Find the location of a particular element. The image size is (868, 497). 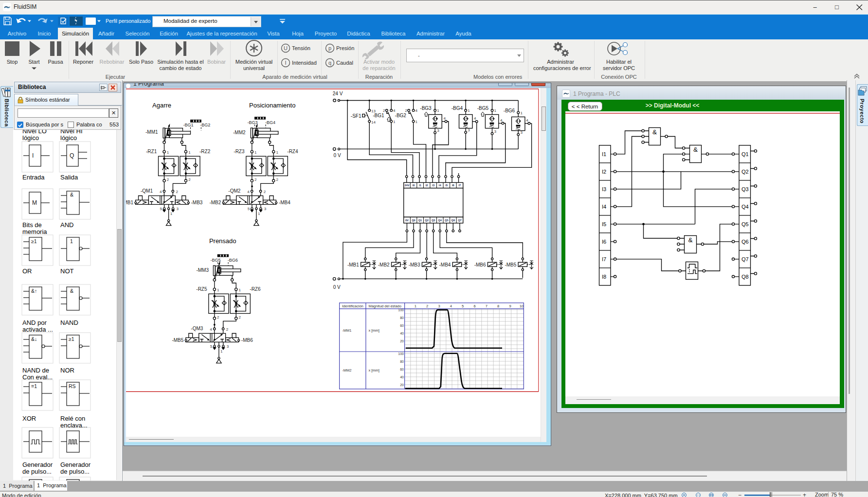

svg-text: -BG5 is located at coordinates (216, 260).